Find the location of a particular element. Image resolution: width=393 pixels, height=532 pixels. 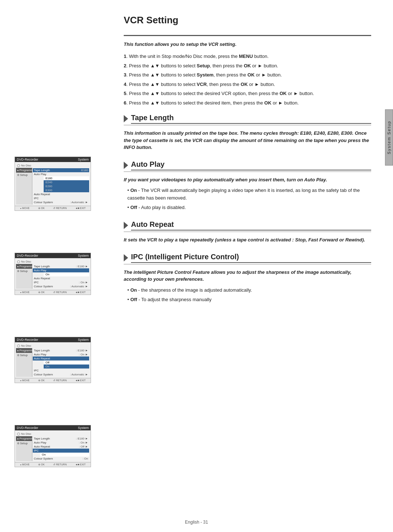

title-rule is located at coordinates (247, 36).